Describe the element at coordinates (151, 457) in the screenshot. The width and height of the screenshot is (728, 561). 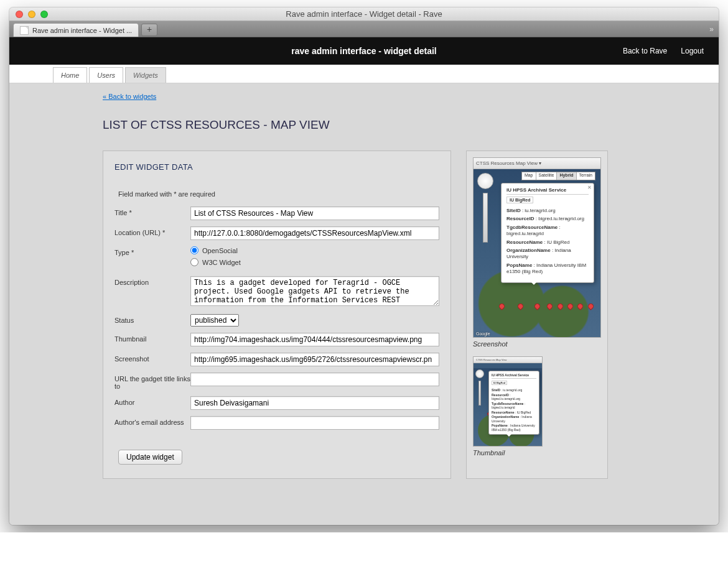
I see `update-widget-button: Update widget` at that location.